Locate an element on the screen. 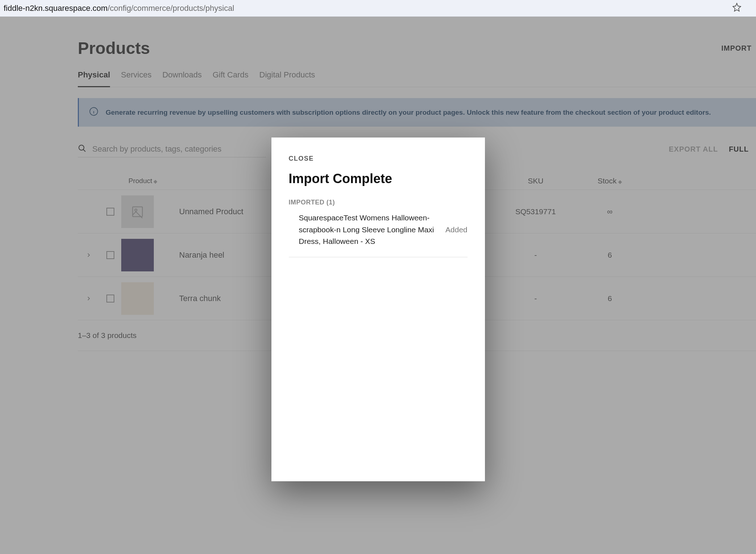 This screenshot has height=554, width=756. url-host: fiddle-n2kn.squarespace.com is located at coordinates (56, 8).